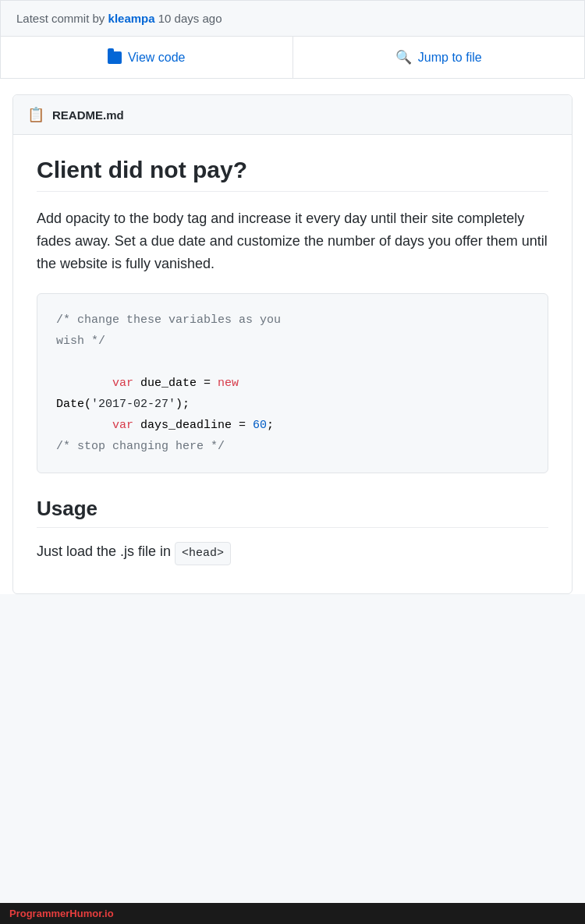 This screenshot has width=585, height=924. Describe the element at coordinates (115, 58) in the screenshot. I see `folder-icon` at that location.